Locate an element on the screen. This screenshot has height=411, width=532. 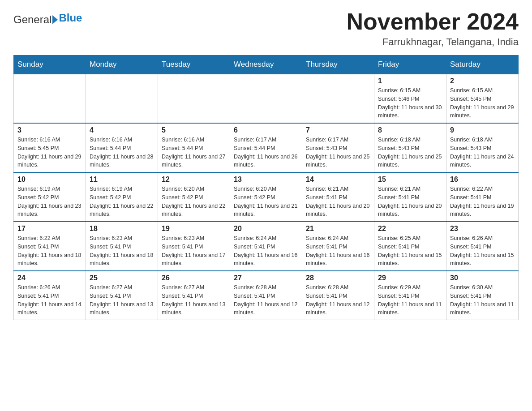
day-info: Sunrise: 6:17 AMSunset: 5:43 PMDaylight:… is located at coordinates (338, 152).